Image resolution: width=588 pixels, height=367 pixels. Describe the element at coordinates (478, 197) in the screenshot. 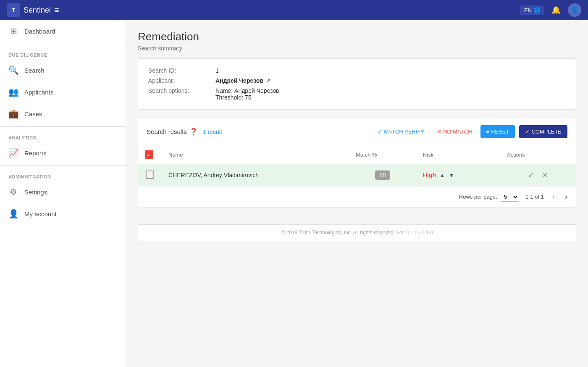

I see `rows-per-page-label: Rows per page:` at that location.